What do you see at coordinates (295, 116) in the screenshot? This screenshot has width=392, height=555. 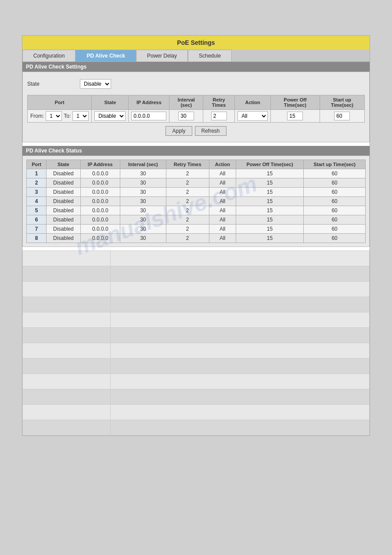 I see `row-power-off-input` at bounding box center [295, 116].